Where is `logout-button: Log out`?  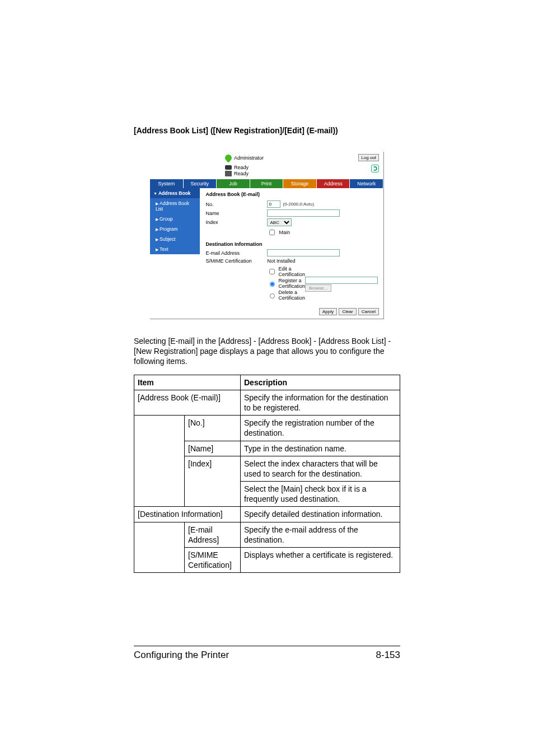
logout-button: Log out is located at coordinates (368, 158).